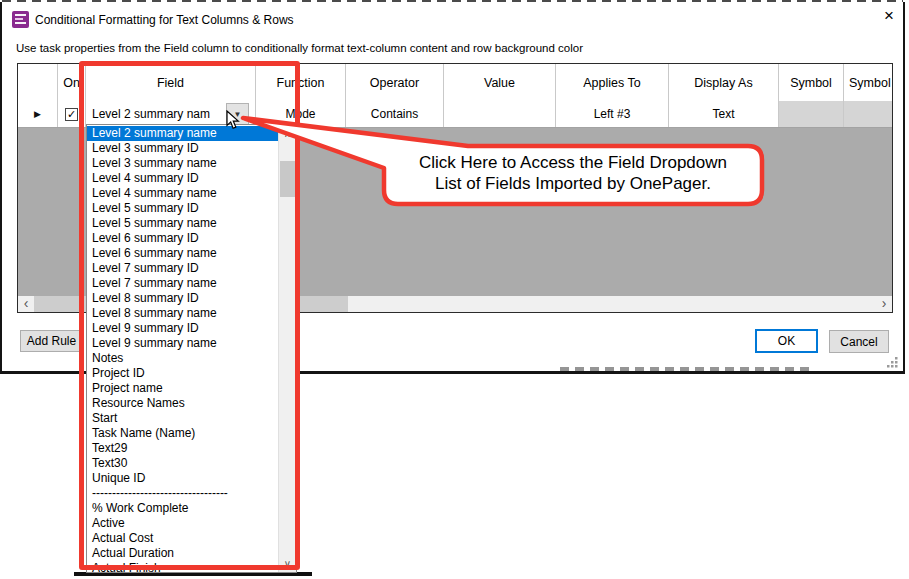 The height and width of the screenshot is (579, 909). I want to click on dropdown-item: Actual Cost, so click(182, 538).